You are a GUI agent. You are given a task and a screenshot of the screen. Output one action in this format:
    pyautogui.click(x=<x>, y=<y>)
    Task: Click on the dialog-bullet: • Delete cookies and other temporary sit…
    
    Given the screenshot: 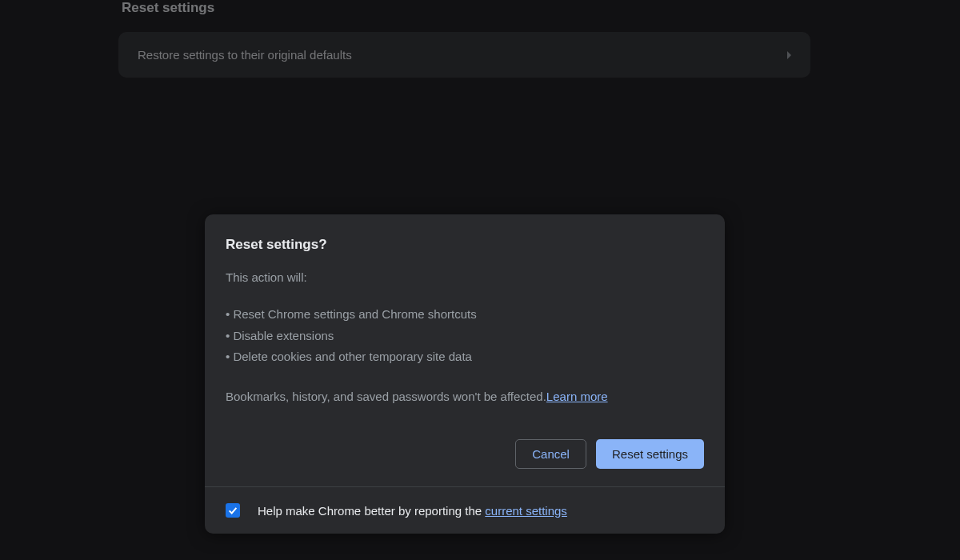 What is the action you would take?
    pyautogui.click(x=465, y=357)
    